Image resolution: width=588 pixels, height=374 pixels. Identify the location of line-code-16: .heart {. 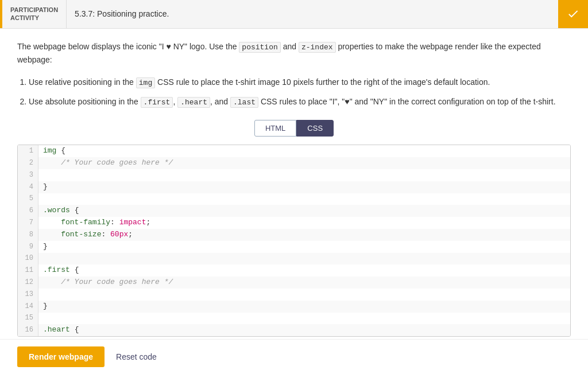
(304, 330).